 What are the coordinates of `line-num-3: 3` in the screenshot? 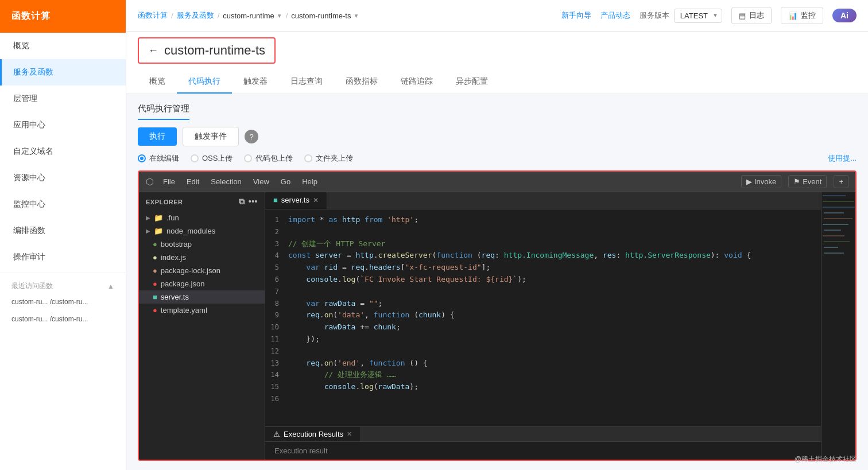 It's located at (277, 244).